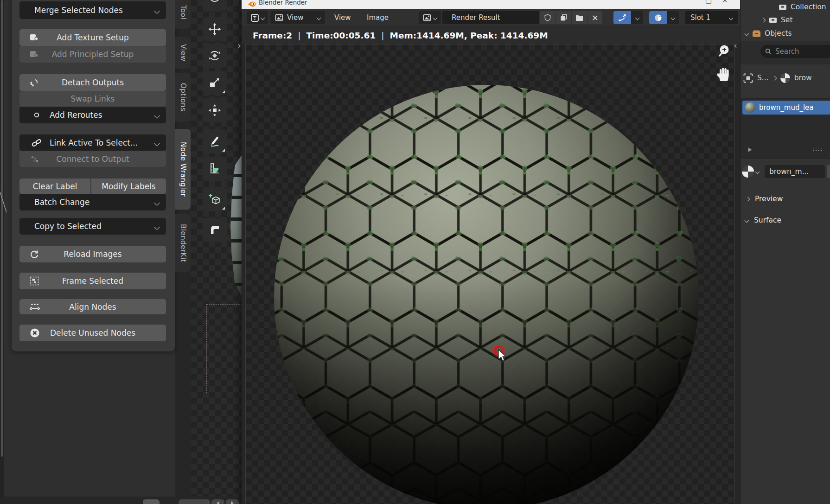 The image size is (830, 504). I want to click on menu-image: Image, so click(377, 18).